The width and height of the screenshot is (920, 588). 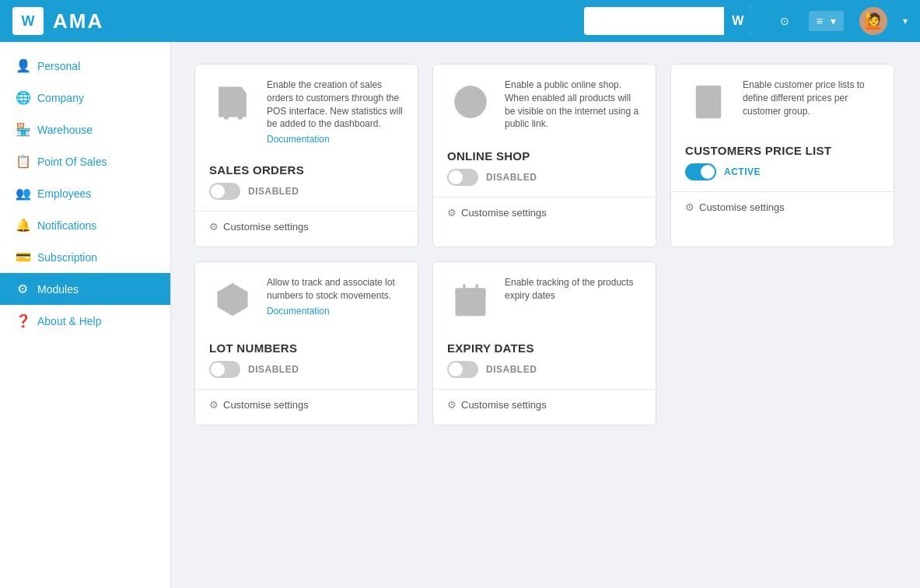 I want to click on sidebar-item-personal: 👤Personal, so click(x=86, y=65).